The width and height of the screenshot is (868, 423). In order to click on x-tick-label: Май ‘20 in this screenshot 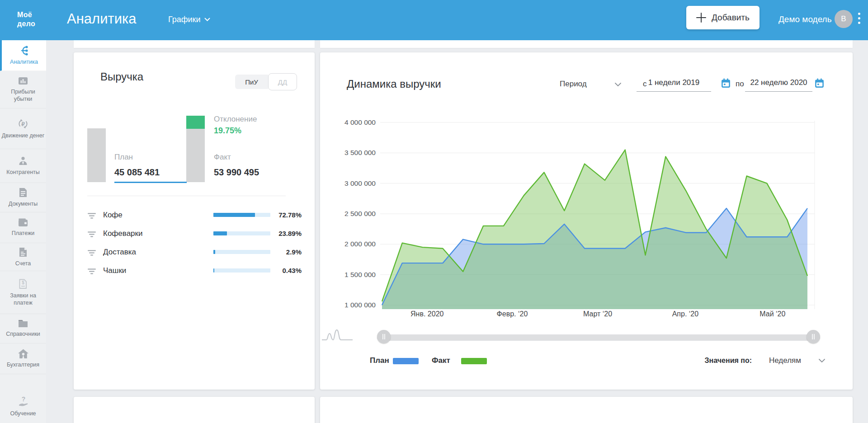, I will do `click(772, 314)`.